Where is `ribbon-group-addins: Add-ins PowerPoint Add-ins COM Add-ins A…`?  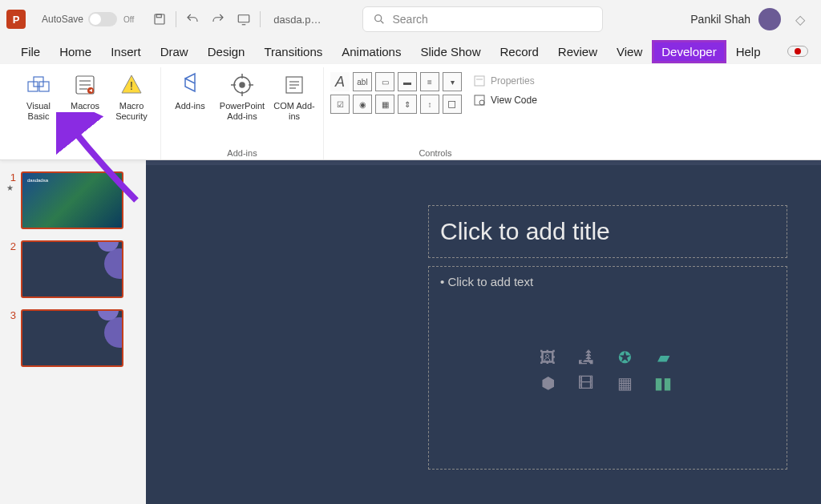
ribbon-group-addins: Add-ins PowerPoint Add-ins COM Add-ins A… is located at coordinates (242, 114).